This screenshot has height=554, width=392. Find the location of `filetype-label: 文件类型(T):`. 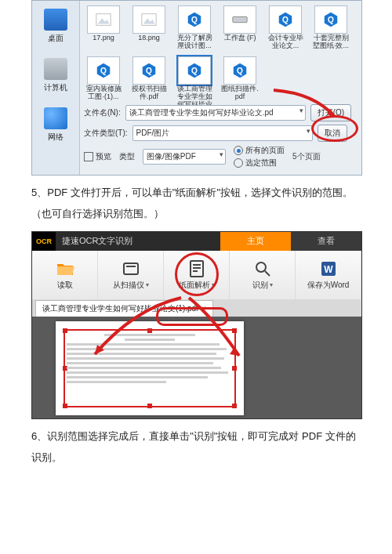

filetype-label: 文件类型(T): is located at coordinates (106, 133).